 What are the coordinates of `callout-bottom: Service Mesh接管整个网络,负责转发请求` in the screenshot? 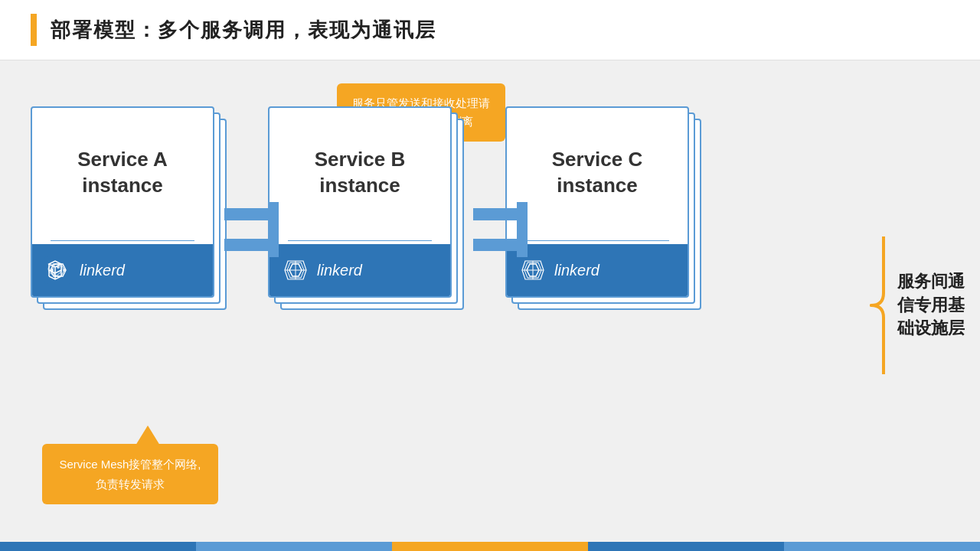 It's located at (130, 474).